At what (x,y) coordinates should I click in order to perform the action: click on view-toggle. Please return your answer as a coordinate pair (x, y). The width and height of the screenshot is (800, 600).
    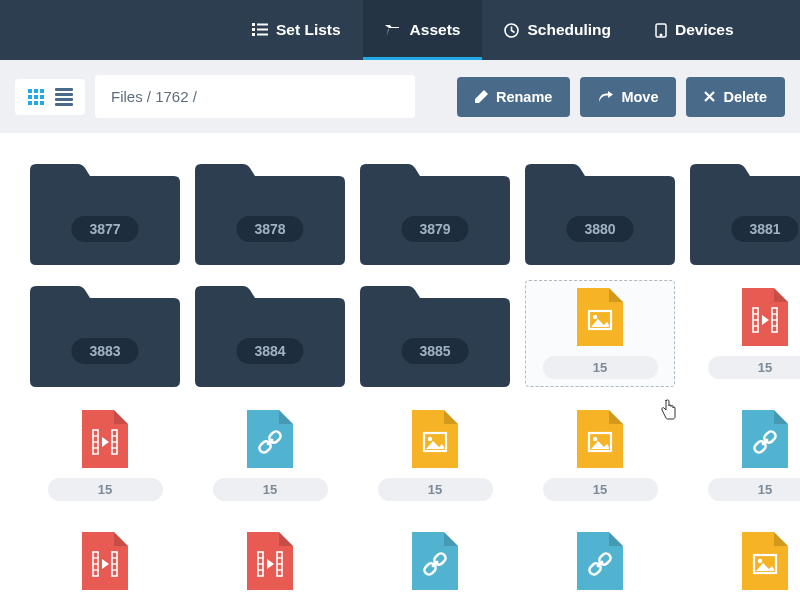
    Looking at the image, I should click on (50, 97).